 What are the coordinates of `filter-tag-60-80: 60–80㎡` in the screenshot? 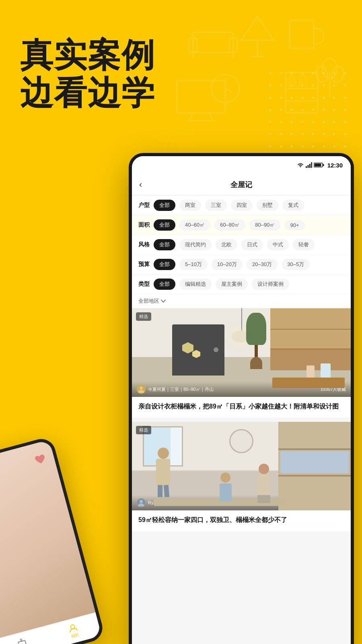 It's located at (230, 225).